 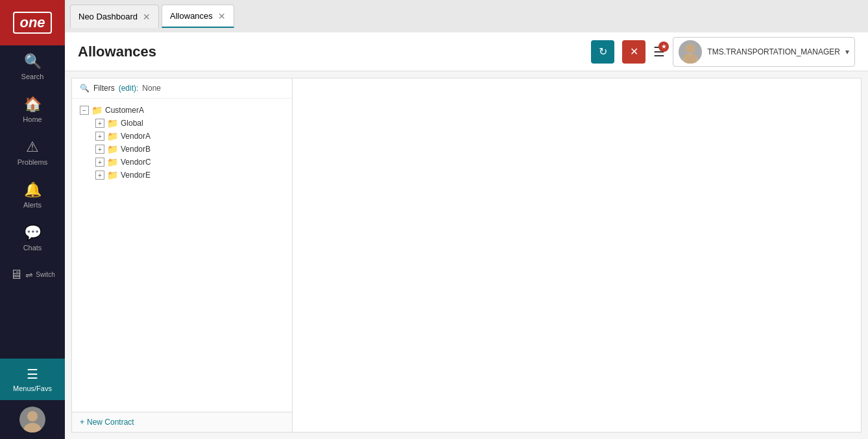 What do you see at coordinates (32, 420) in the screenshot?
I see `avatar-svg` at bounding box center [32, 420].